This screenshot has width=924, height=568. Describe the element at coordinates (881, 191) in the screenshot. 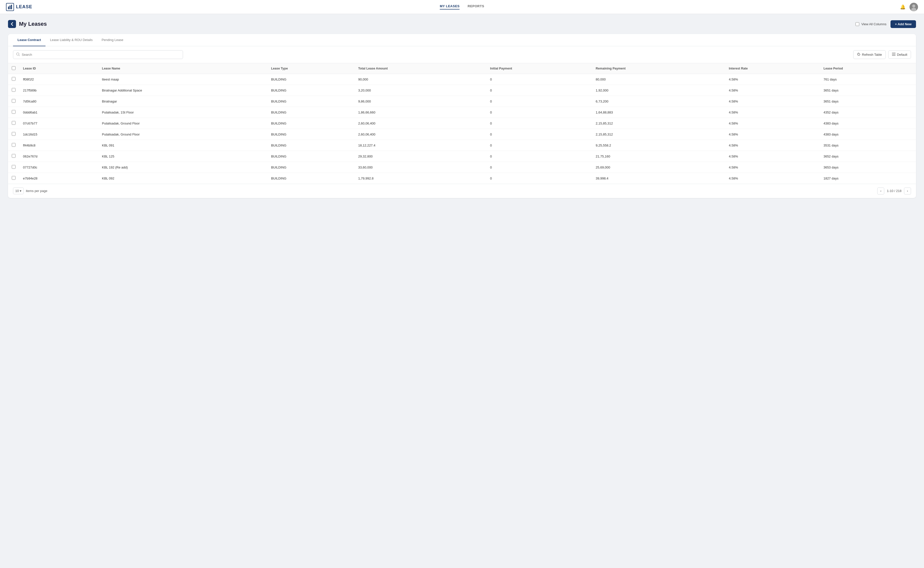

I see `prev-page-button: ‹` at that location.